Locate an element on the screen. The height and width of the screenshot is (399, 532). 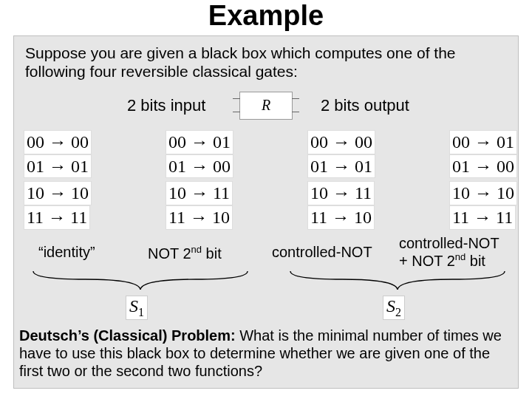
set-label-s1: S1 is located at coordinates (137, 307).